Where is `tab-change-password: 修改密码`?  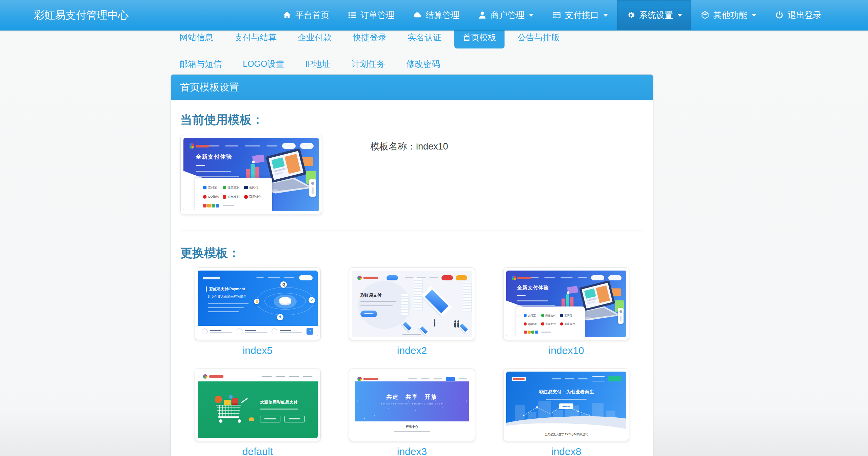 tab-change-password: 修改密码 is located at coordinates (423, 64).